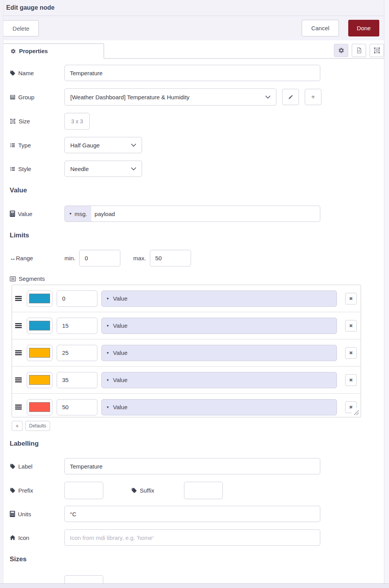  I want to click on range-max-input, so click(170, 258).